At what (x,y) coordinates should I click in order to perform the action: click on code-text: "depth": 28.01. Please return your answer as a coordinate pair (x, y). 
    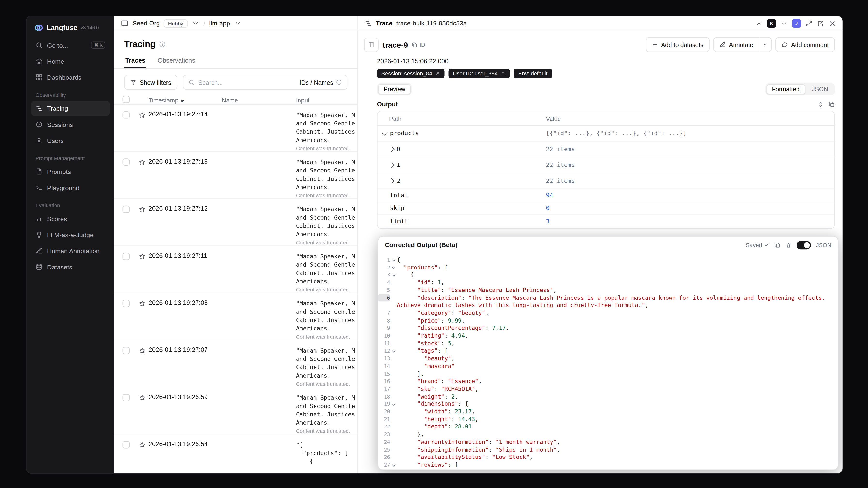
    Looking at the image, I should click on (618, 427).